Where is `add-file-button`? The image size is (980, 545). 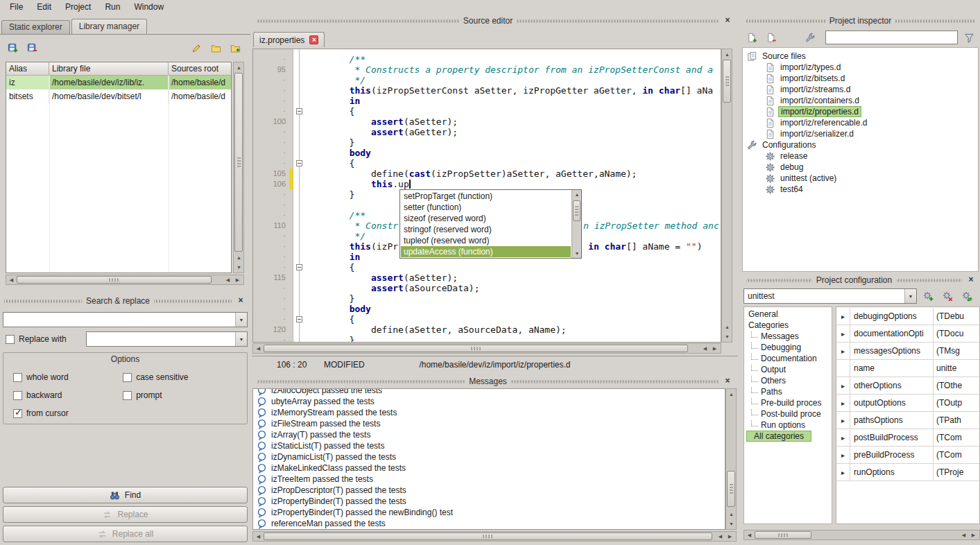 add-file-button is located at coordinates (752, 37).